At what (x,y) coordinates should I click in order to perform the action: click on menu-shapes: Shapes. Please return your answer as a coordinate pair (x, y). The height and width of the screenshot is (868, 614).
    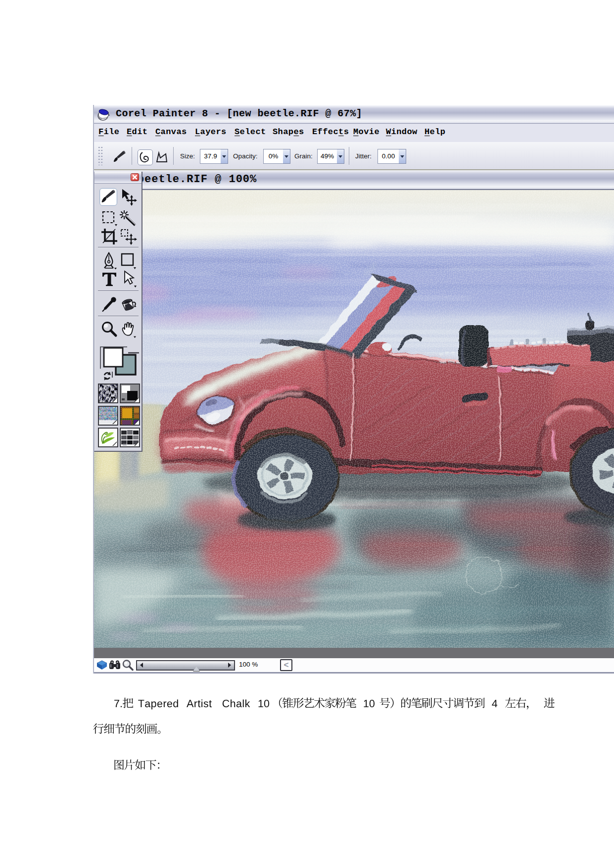
    Looking at the image, I should click on (288, 132).